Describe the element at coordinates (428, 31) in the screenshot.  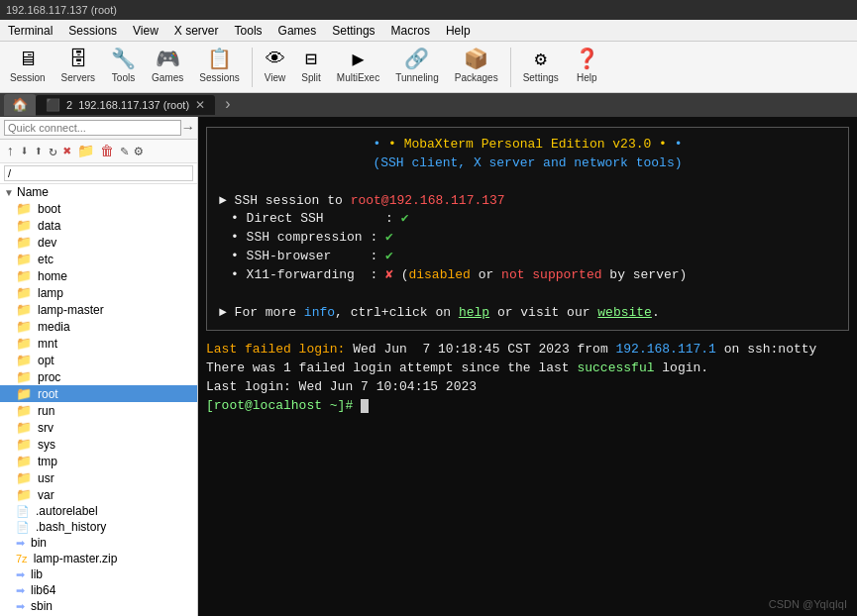
I see `menu-bar: Terminal Sessions View X server Tools Ga…` at that location.